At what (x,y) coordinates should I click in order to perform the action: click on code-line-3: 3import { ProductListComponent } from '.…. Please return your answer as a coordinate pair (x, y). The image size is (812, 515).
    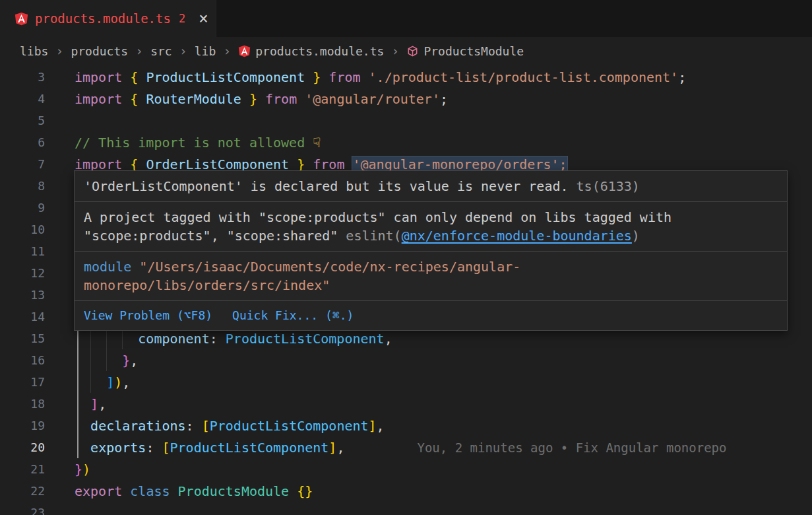
    Looking at the image, I should click on (406, 77).